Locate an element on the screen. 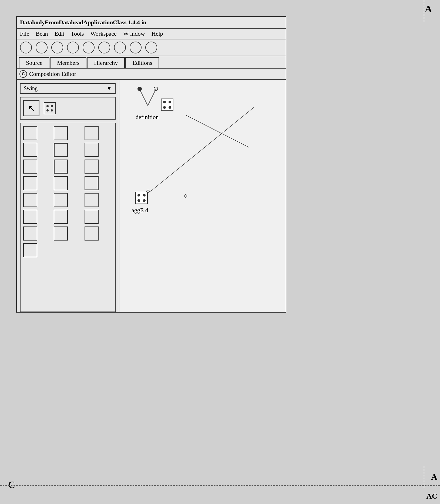  tab-members: Members is located at coordinates (68, 63).